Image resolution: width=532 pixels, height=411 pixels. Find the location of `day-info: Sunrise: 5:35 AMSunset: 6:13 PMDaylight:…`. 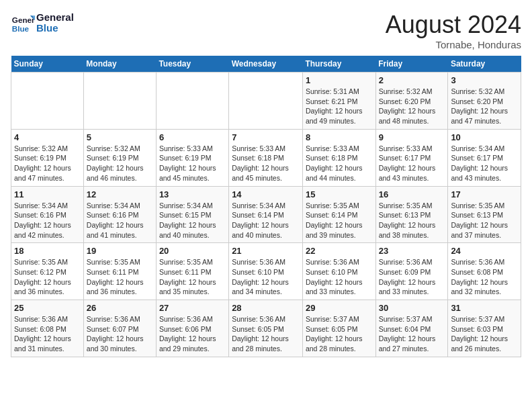

day-info: Sunrise: 5:35 AMSunset: 6:13 PMDaylight:… is located at coordinates (484, 220).